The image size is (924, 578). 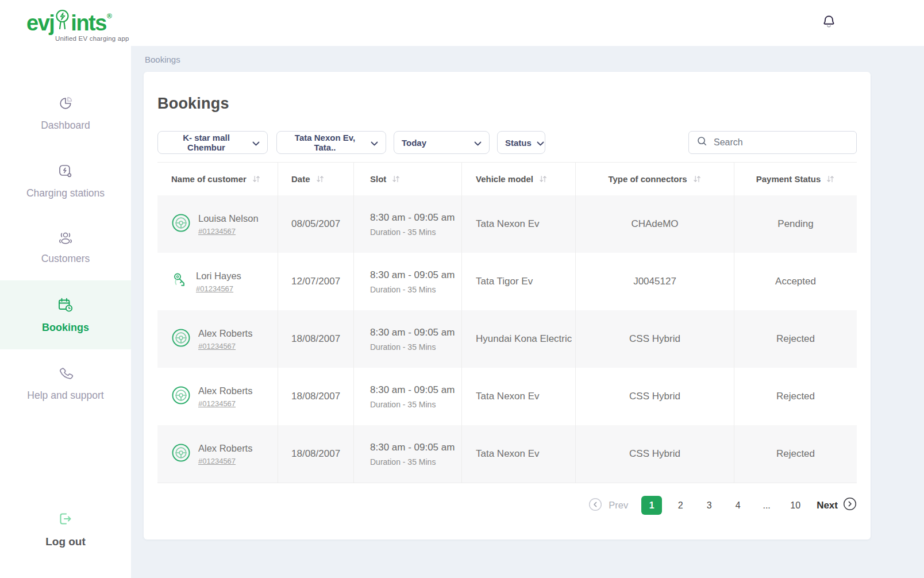 I want to click on column-header-date: Date, so click(x=316, y=179).